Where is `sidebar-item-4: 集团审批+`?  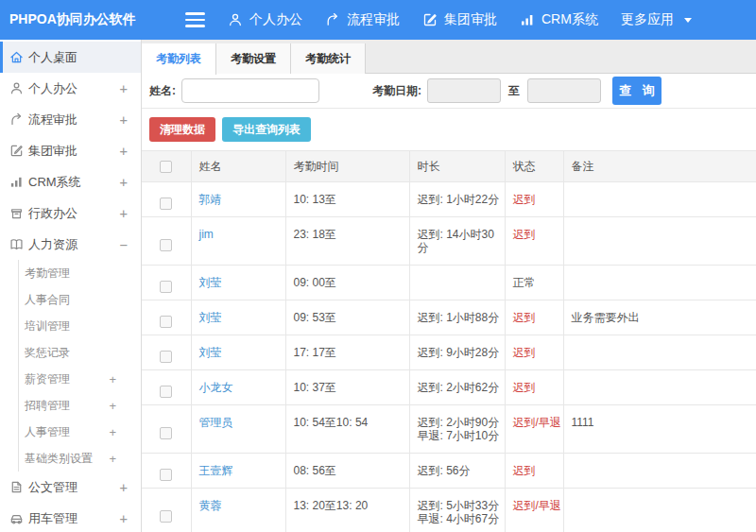
sidebar-item-4: 集团审批+ is located at coordinates (70, 151).